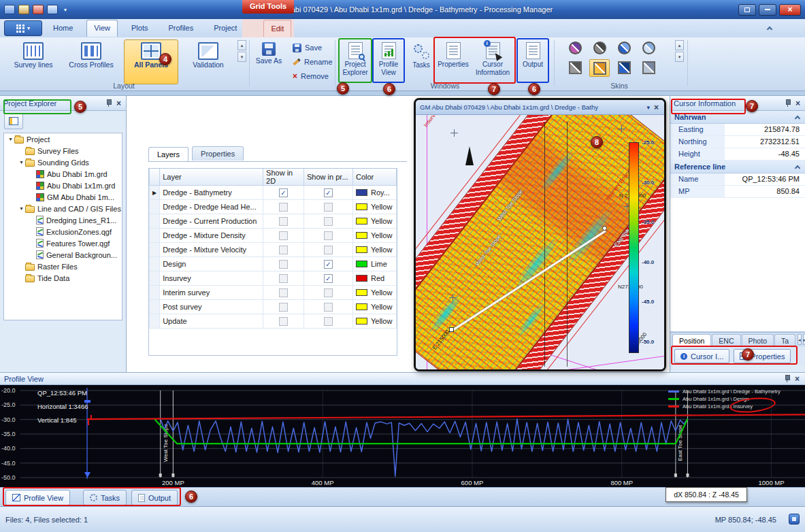  I want to click on tree-item: Dredging Lines_R1..., so click(63, 220).